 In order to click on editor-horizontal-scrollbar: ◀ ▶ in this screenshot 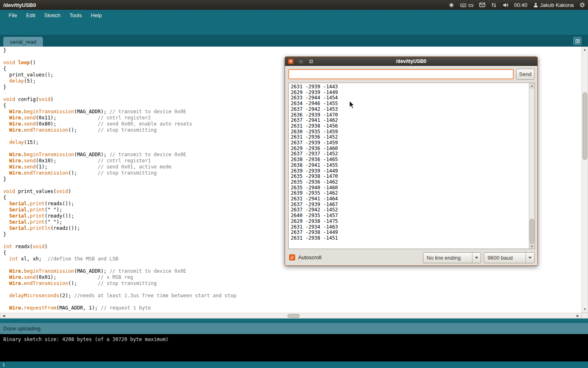, I will do `click(291, 316)`.